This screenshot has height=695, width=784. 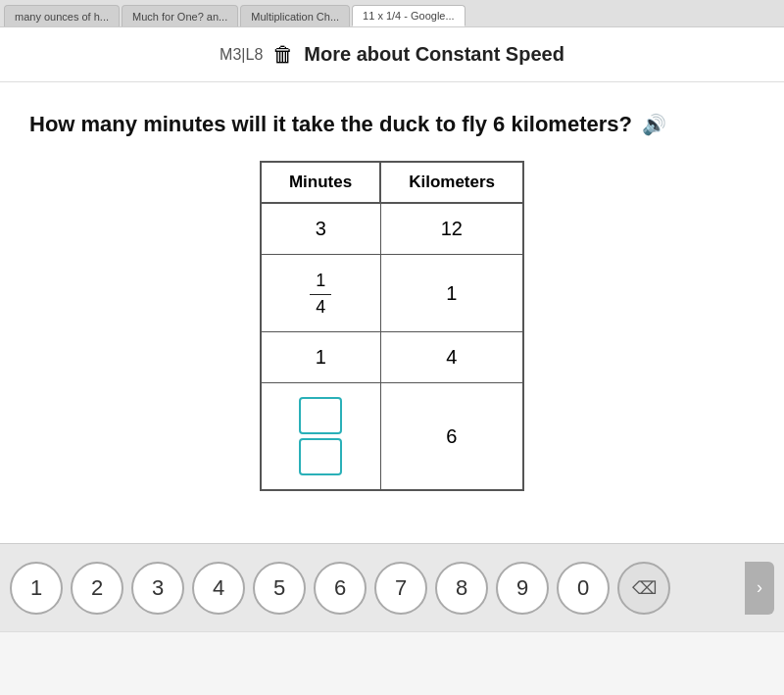 What do you see at coordinates (392, 294) in the screenshot?
I see `table-row: 1 4 1` at bounding box center [392, 294].